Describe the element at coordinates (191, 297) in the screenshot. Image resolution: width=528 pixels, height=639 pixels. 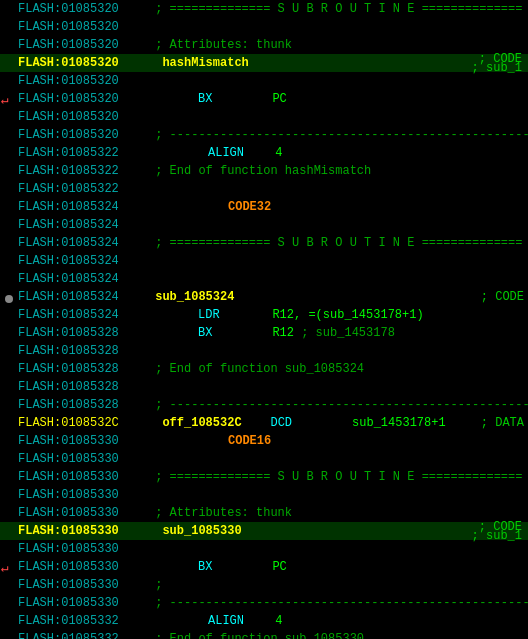
I see `label-sub1085324: sub_1085324` at that location.